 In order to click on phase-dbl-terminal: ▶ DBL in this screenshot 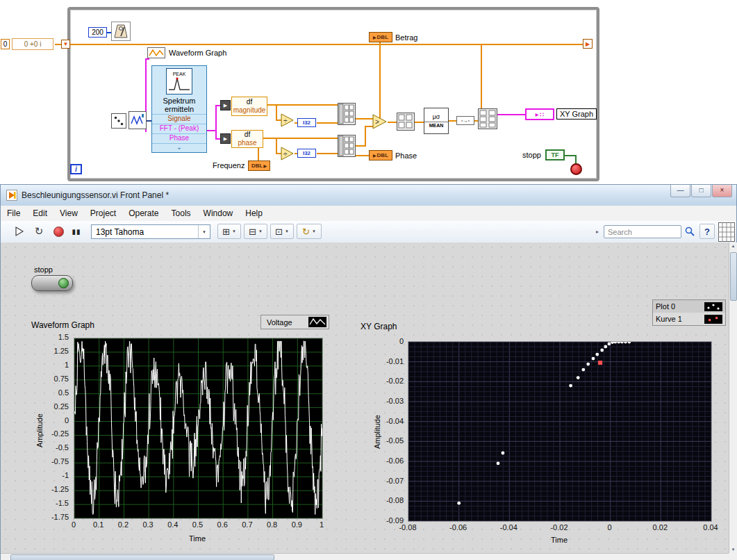, I will do `click(381, 156)`.